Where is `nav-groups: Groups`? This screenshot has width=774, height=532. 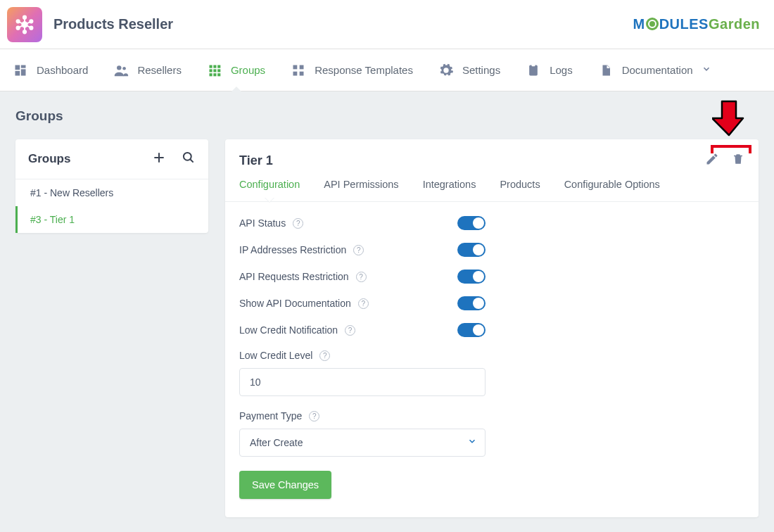 nav-groups: Groups is located at coordinates (236, 70).